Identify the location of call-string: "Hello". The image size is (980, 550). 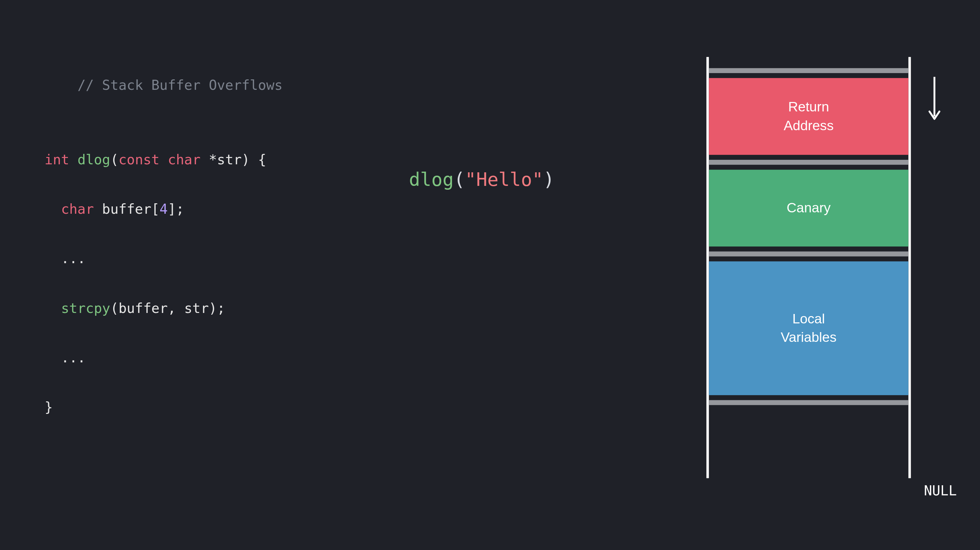
(504, 180).